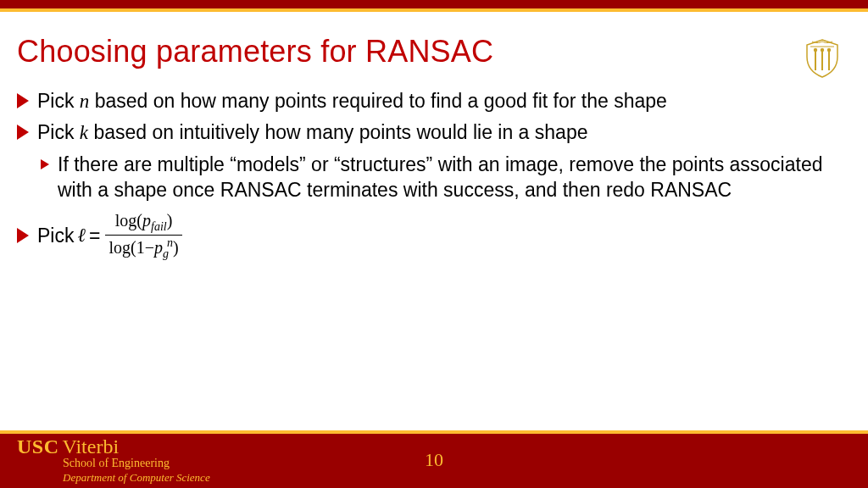 The image size is (868, 488). I want to click on usc-shield-icon, so click(822, 58).